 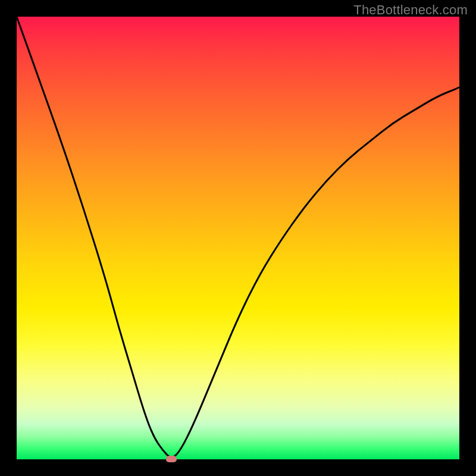 I want to click on optimum-marker, so click(x=171, y=459).